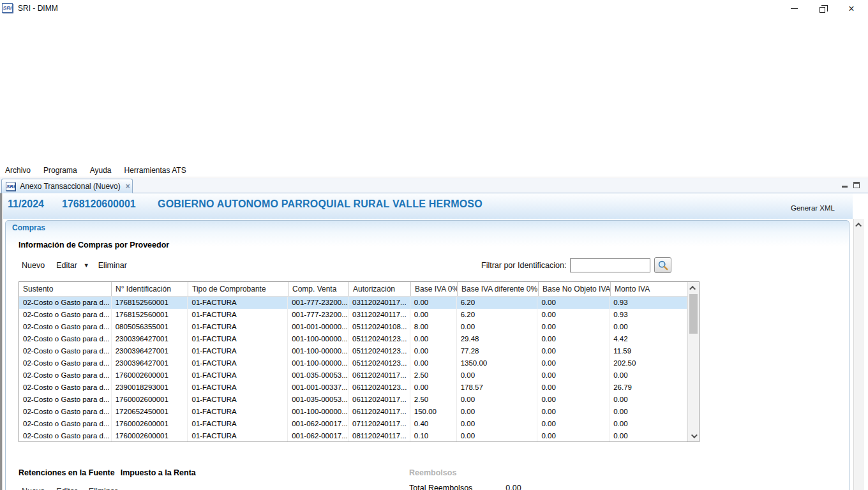 This screenshot has height=490, width=868. Describe the element at coordinates (33, 265) in the screenshot. I see `nuevo-button: Nuevo` at that location.